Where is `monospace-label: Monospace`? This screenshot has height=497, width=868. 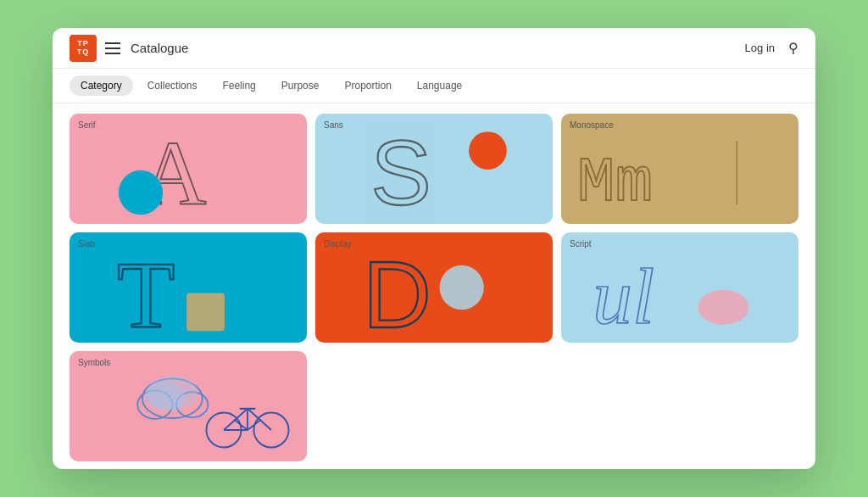 monospace-label: Monospace is located at coordinates (592, 126).